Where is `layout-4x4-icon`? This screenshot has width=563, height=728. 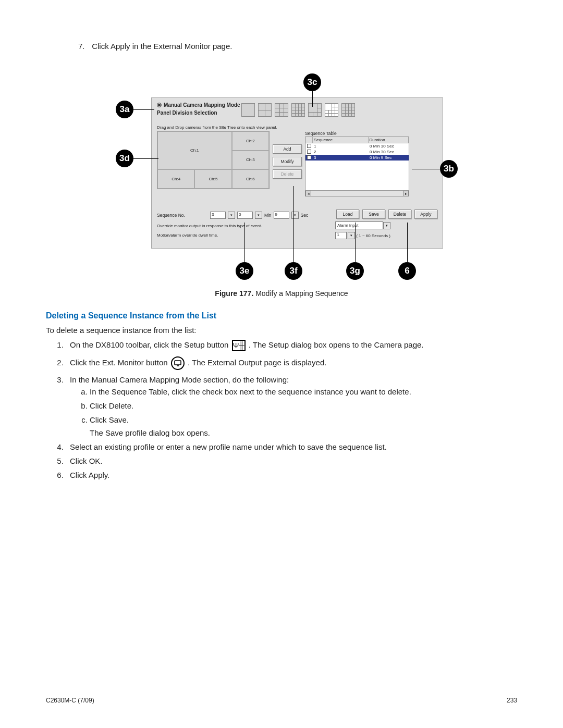 layout-4x4-icon is located at coordinates (298, 110).